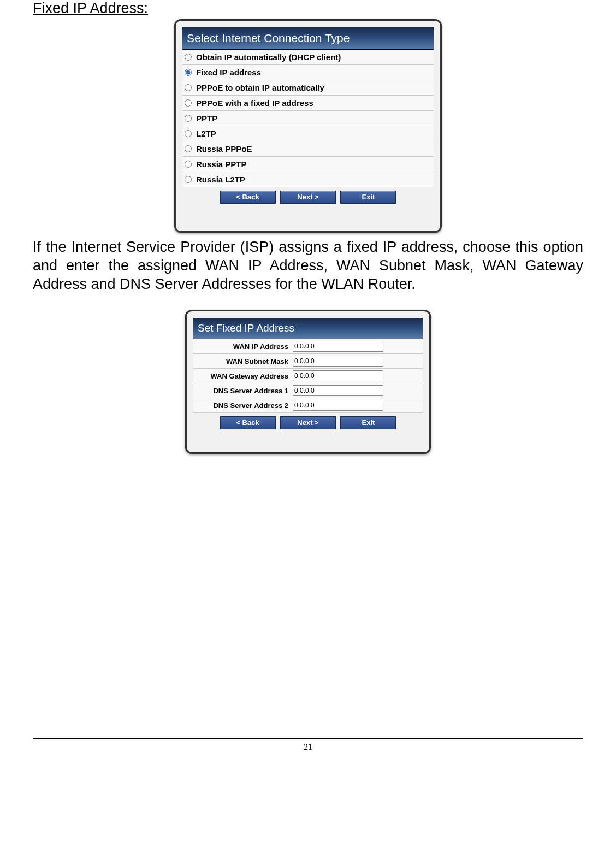 The image size is (616, 851). Describe the element at coordinates (244, 391) in the screenshot. I see `field-label: DNS Server Address 1` at that location.